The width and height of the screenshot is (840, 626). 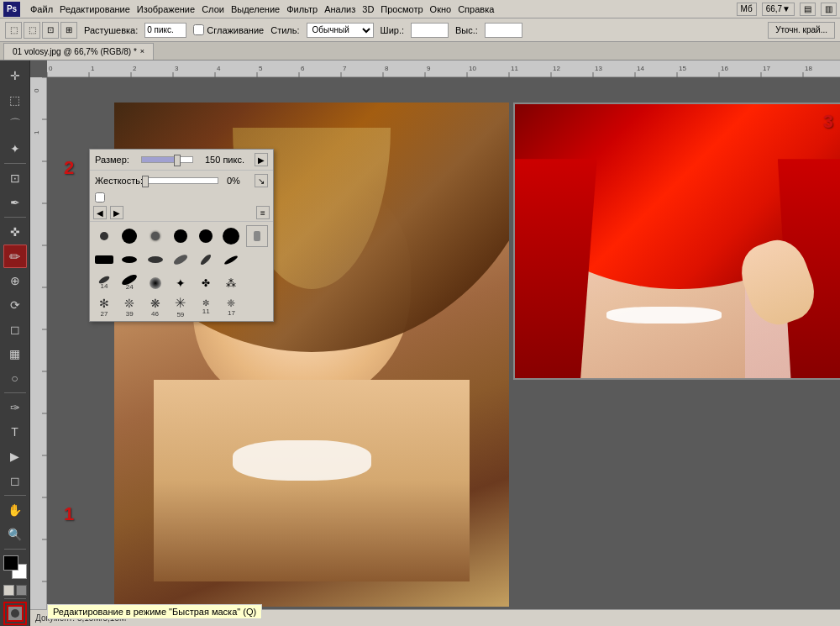 What do you see at coordinates (143, 51) in the screenshot?
I see `tab-close-button: ×` at bounding box center [143, 51].